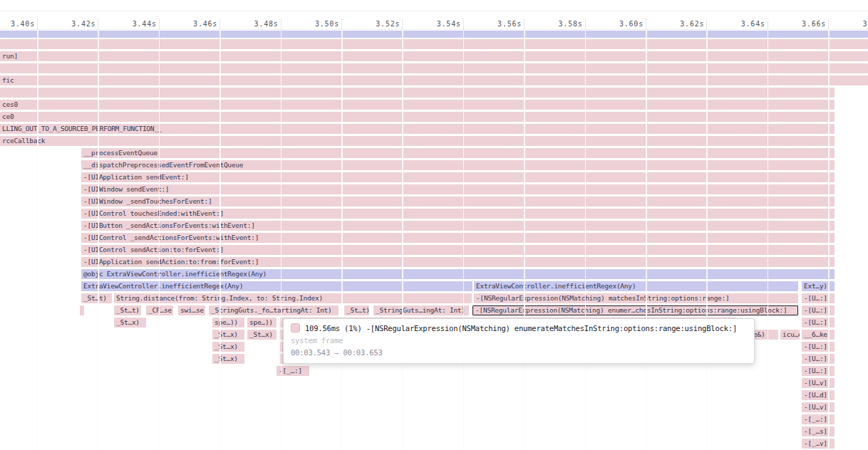 The width and height of the screenshot is (868, 450). Describe the element at coordinates (805, 24) in the screenshot. I see `time-ruler-label: 3.66s` at that location.